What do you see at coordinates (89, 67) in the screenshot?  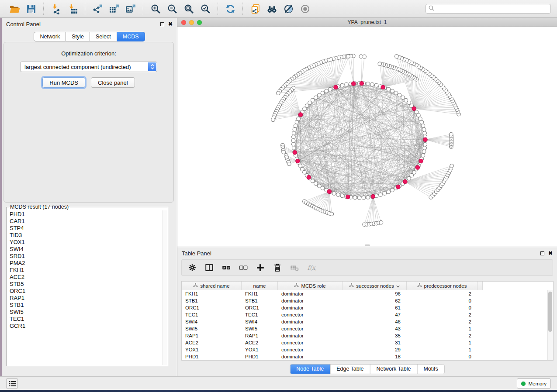 I see `criterion-select: largest connected component (undirected)` at bounding box center [89, 67].